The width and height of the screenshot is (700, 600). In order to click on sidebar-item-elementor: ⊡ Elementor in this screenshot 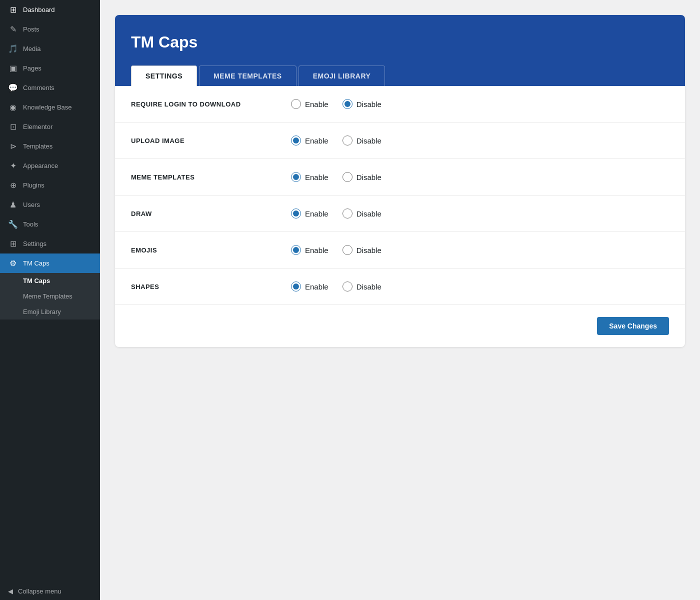, I will do `click(50, 127)`.